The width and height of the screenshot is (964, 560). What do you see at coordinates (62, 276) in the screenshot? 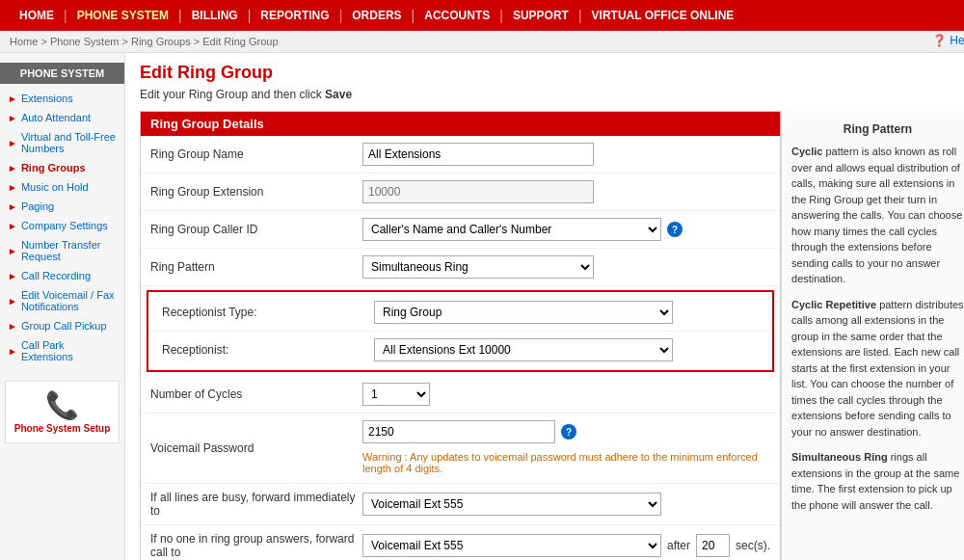
I see `sidebar-item-call-recording: ► Call Recording` at bounding box center [62, 276].